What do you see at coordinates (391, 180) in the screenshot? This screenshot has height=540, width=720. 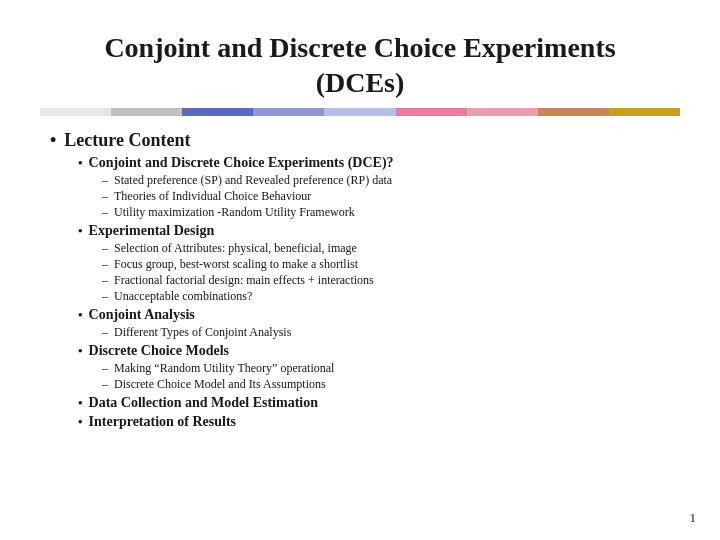 I see `list-item: Stated preference (SP) and Revealed pref…` at bounding box center [391, 180].